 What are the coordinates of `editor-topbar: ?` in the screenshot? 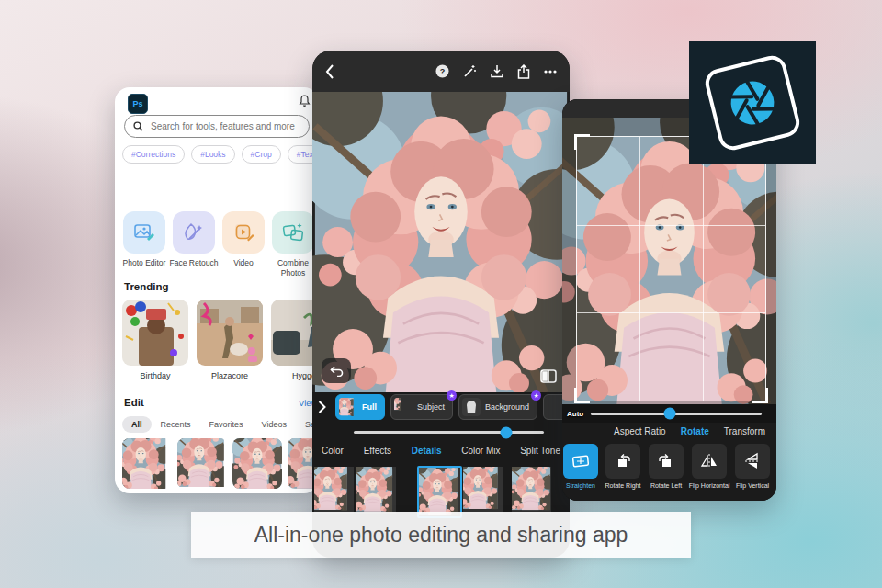 It's located at (441, 72).